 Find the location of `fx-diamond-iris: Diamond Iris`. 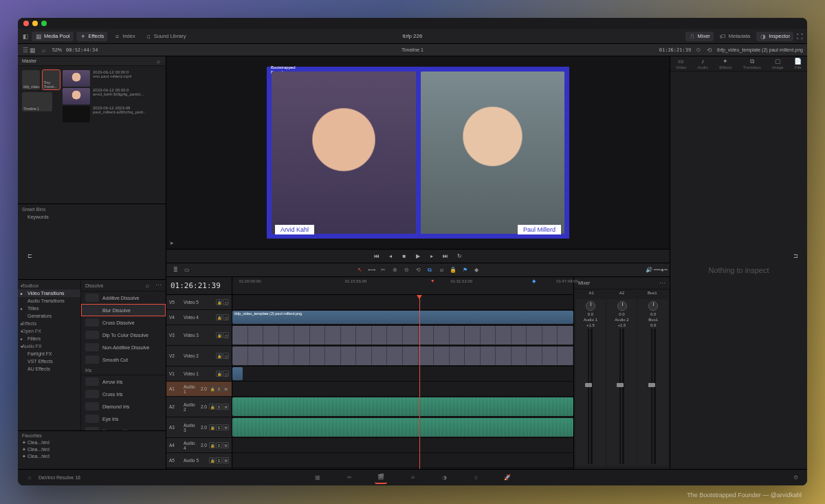

fx-diamond-iris: Diamond Iris is located at coordinates (124, 406).